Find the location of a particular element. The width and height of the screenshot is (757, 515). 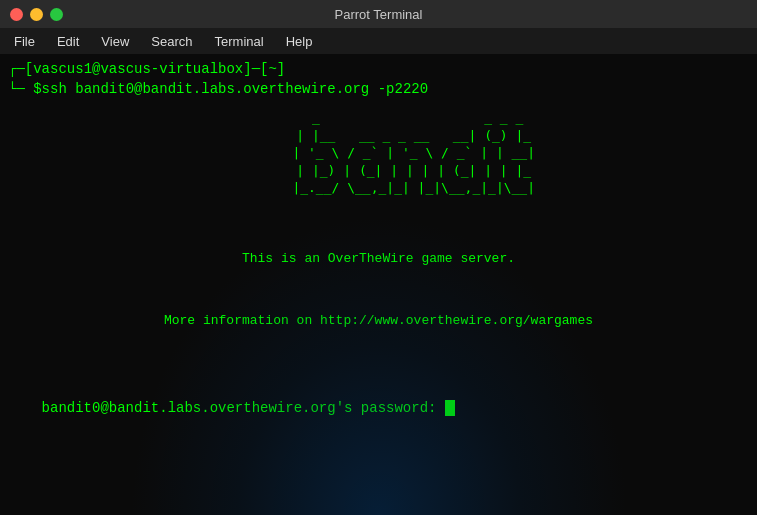

info-line2: More information on http://www.overthewi… is located at coordinates (378, 322).